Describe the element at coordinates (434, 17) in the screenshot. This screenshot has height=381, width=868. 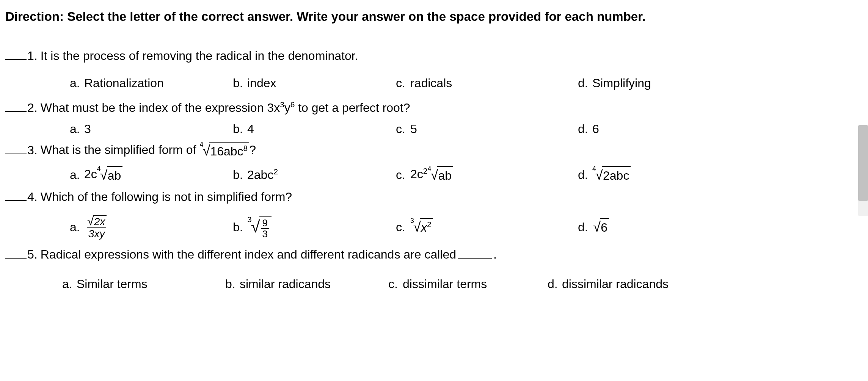
I see `direction-text: Direction: Select the letter of the corr…` at that location.